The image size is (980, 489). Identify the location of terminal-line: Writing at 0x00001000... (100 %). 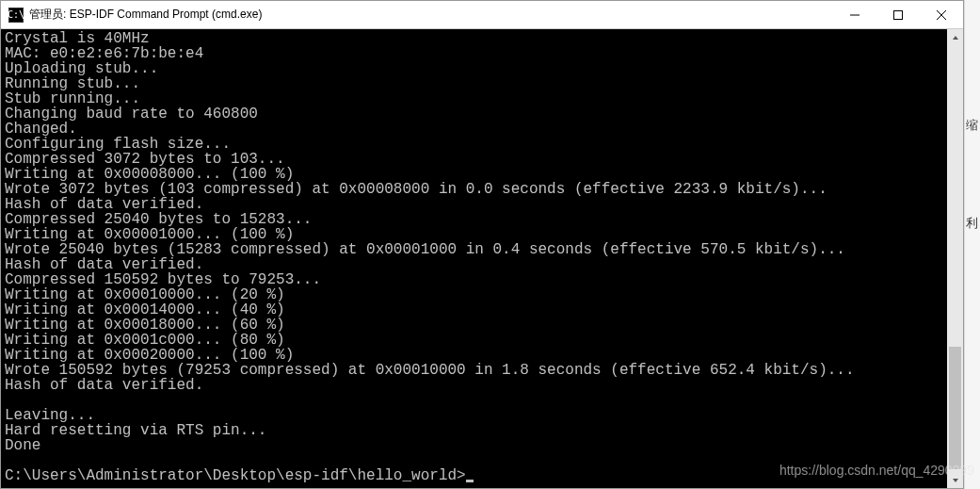
(474, 235).